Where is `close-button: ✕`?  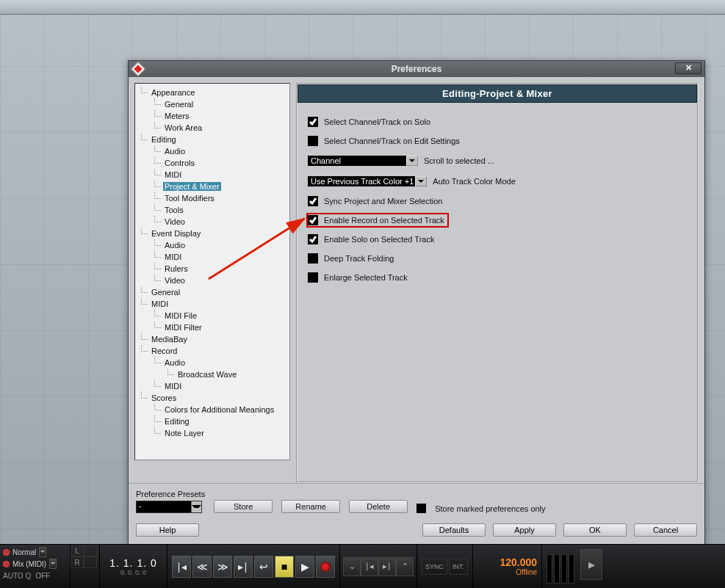 close-button: ✕ is located at coordinates (688, 68).